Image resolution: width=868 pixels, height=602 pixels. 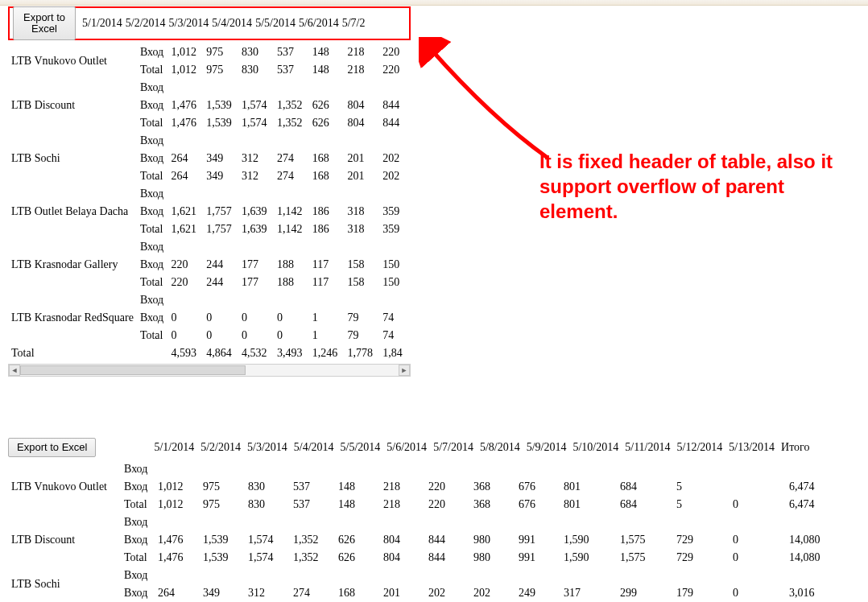 I want to click on row-name-cell: LTB Krasnodar RedSquare, so click(x=72, y=318).